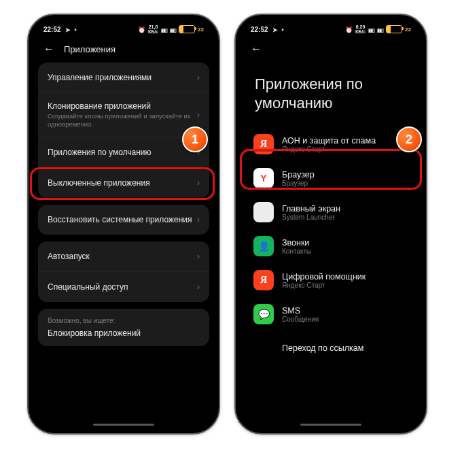 The width and height of the screenshot is (462, 476). Describe the element at coordinates (298, 175) in the screenshot. I see `row-label: Браузер` at that location.